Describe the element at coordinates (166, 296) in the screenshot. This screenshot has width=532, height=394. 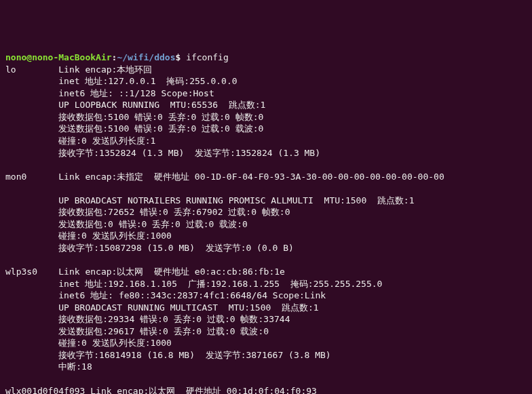
I see `output-line: inet6 地址: fe80::343c:2837:4fc1:6648/64 S…` at that location.